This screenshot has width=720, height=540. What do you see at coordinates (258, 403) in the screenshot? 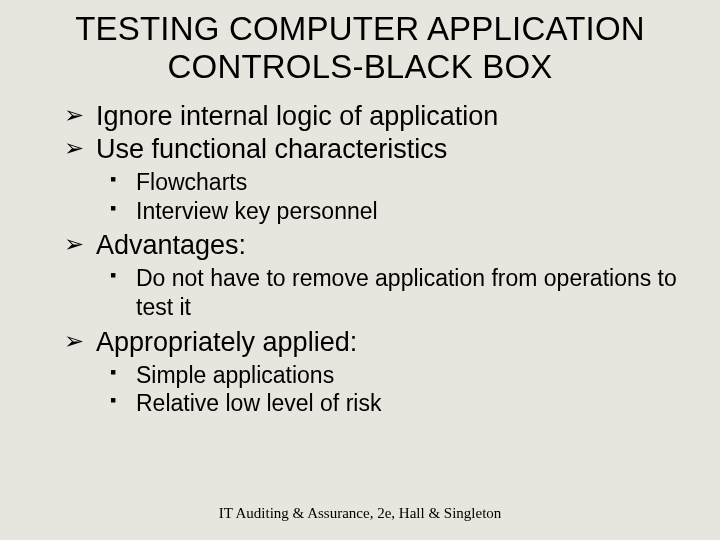
I see `bullet-text: Relative low level of risk` at bounding box center [258, 403].